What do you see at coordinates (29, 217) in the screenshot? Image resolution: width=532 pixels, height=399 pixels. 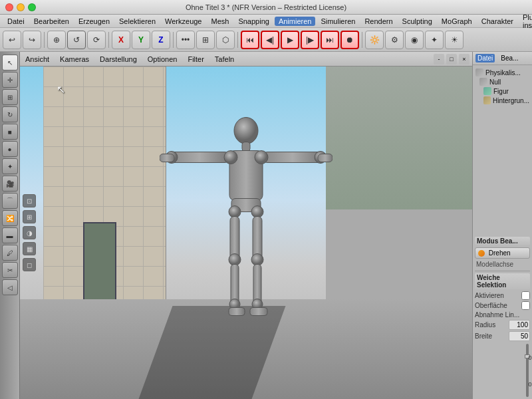 I see `vp-icon-grid: ⊞` at bounding box center [29, 217].